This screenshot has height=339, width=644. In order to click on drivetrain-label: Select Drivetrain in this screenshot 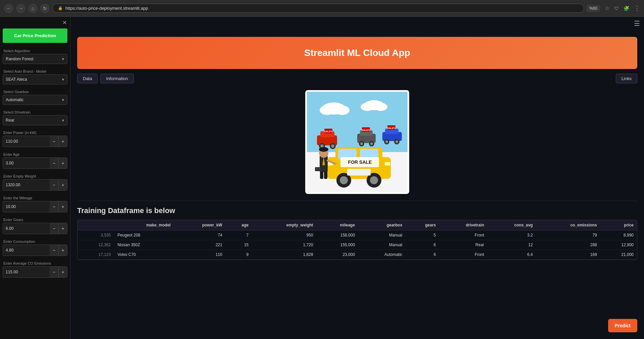, I will do `click(35, 112)`.